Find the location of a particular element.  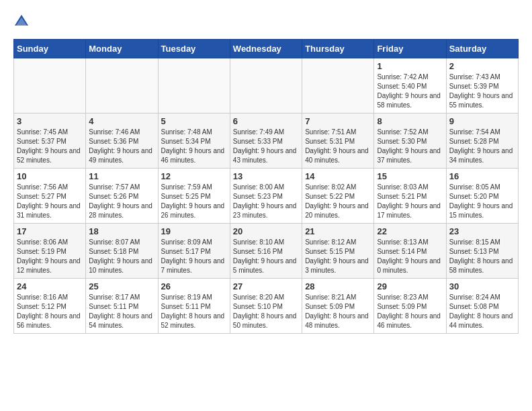

day-info: Sunrise: 7:43 AM Sunset: 5:39 PM Dayligh… is located at coordinates (482, 91).